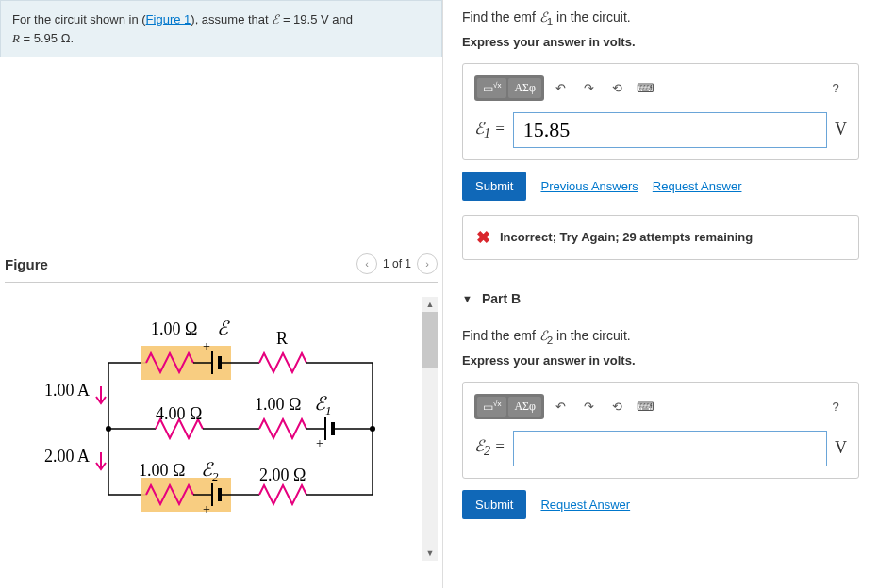  Describe the element at coordinates (427, 264) in the screenshot. I see `next-figure-button: ›` at that location.